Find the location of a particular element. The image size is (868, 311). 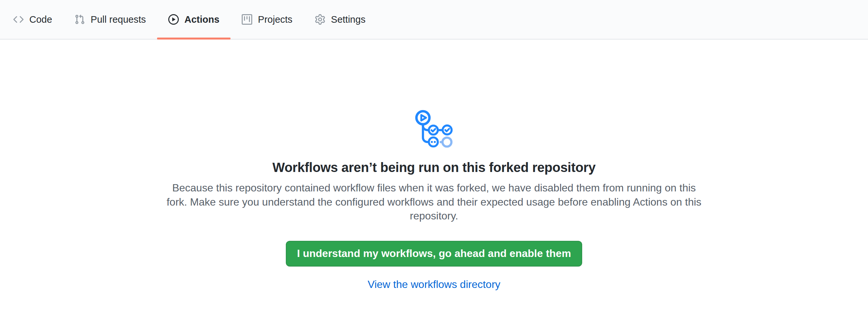

play-icon is located at coordinates (174, 20).